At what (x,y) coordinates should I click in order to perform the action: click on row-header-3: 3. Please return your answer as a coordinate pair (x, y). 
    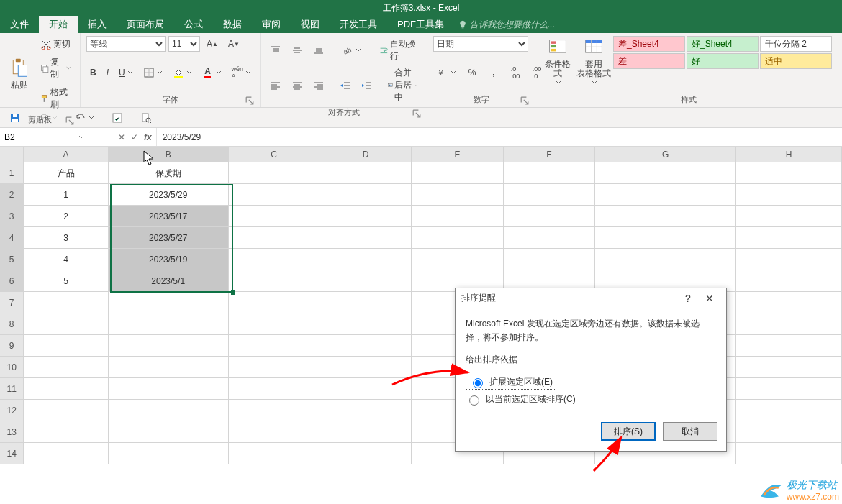
    Looking at the image, I should click on (12, 216).